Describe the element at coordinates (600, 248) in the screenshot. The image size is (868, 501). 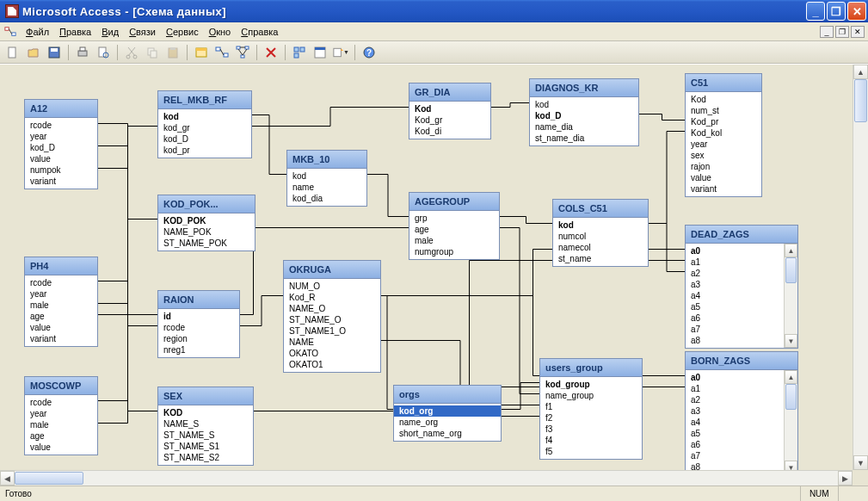
I see `table-field: namecol` at that location.